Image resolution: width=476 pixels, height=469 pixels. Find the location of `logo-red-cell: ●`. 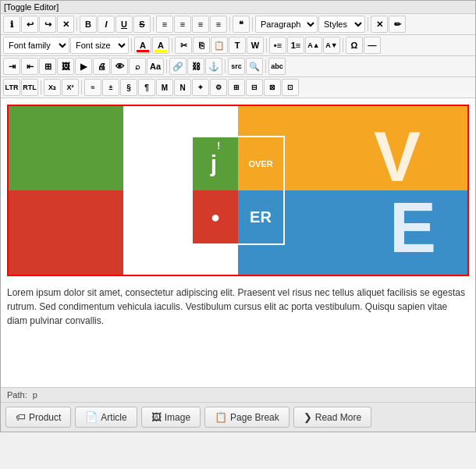

logo-red-cell: ● is located at coordinates (215, 217).